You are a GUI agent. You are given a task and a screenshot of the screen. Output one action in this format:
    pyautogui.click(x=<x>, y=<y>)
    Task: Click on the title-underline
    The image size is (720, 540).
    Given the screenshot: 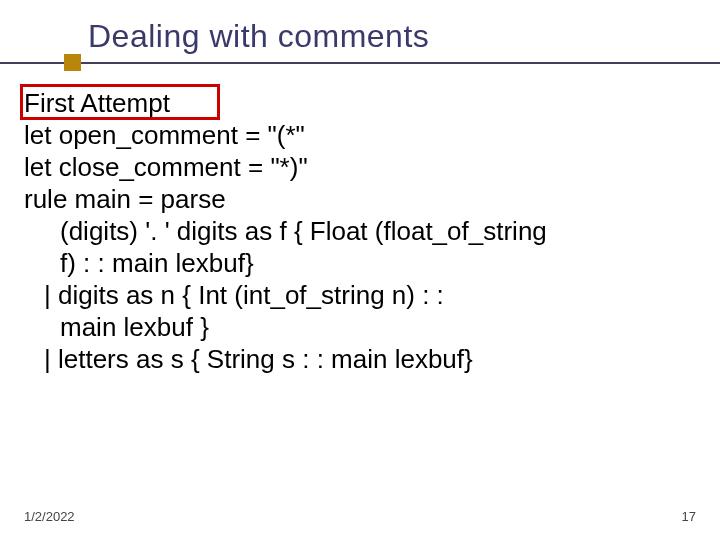 What is the action you would take?
    pyautogui.click(x=360, y=63)
    